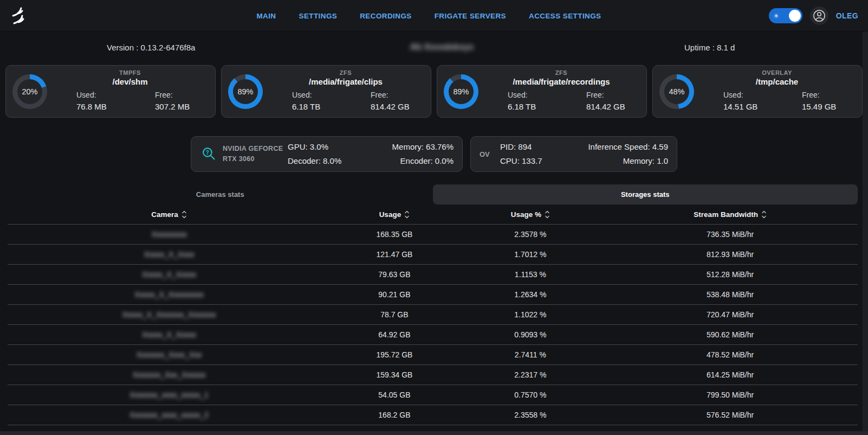 This screenshot has height=435, width=868. Describe the element at coordinates (432, 414) in the screenshot. I see `table-row: Xxxxxxx_xxxx_xxxxx_2 168.2 GB 2.3558 % 5…` at that location.